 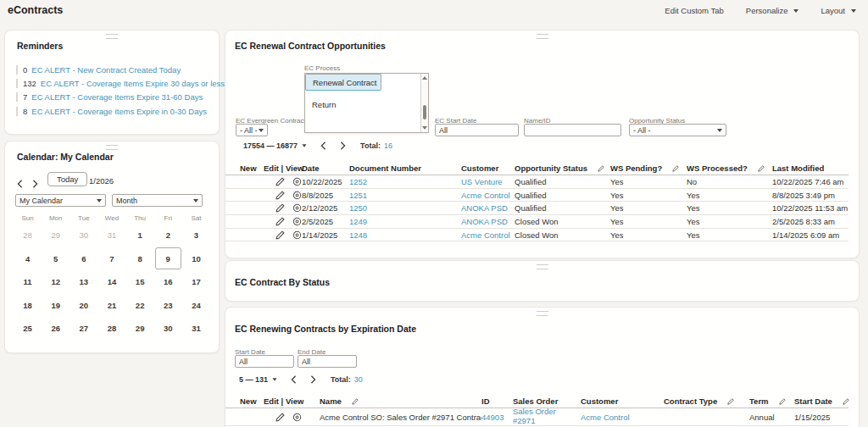 What do you see at coordinates (563, 168) in the screenshot?
I see `column-header: Opportunity Status` at bounding box center [563, 168].